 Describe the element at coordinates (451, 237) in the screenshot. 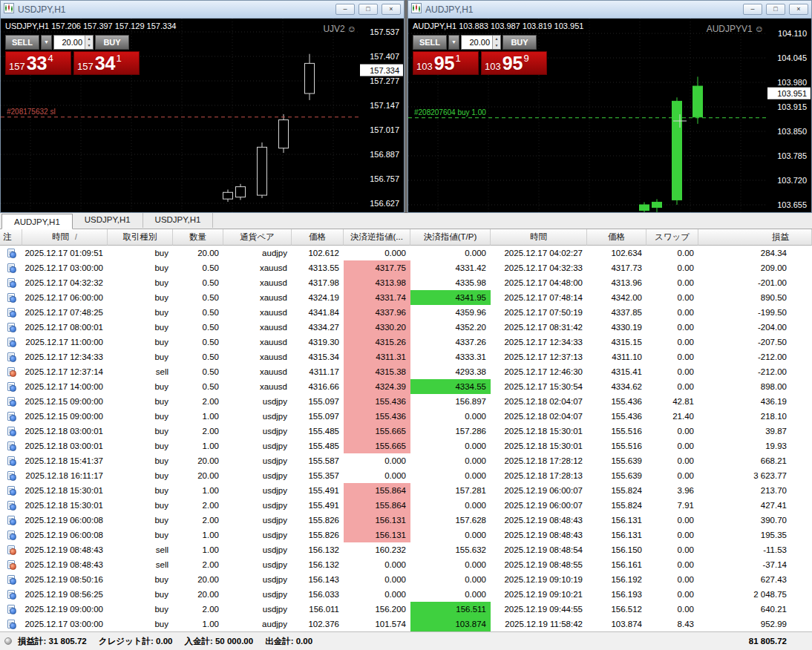

I see `column-header-tp: 決済指値(T/P)` at that location.